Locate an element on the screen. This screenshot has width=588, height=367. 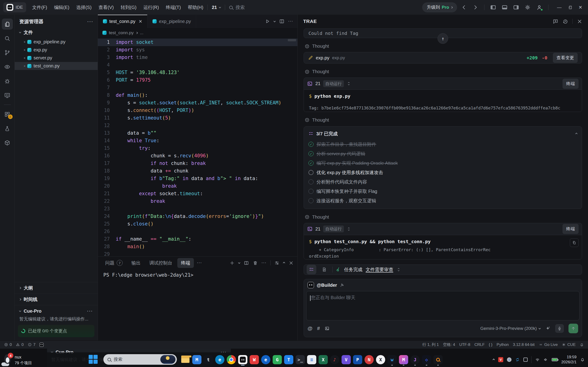
code-line: 17 if not chunk: break is located at coordinates (198, 164).